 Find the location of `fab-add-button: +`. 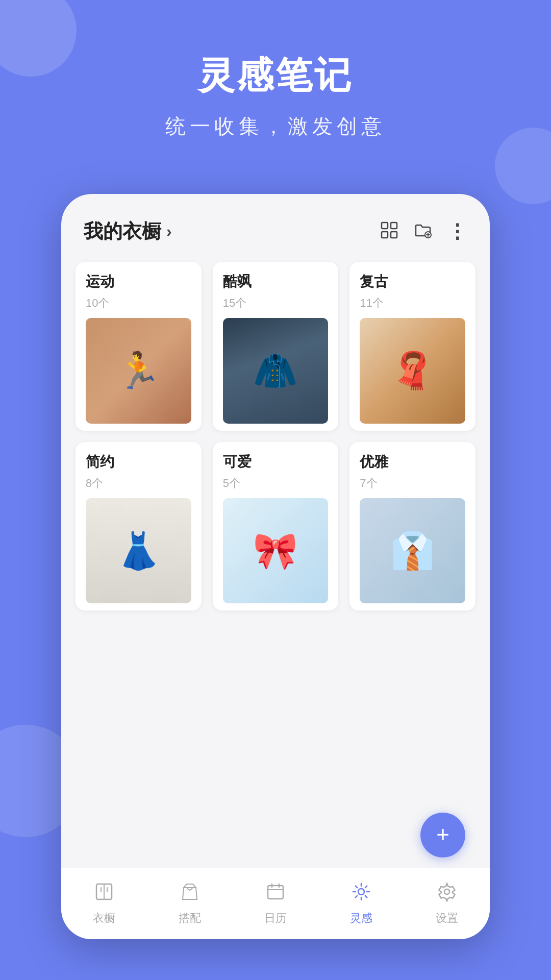

fab-add-button: + is located at coordinates (443, 835).